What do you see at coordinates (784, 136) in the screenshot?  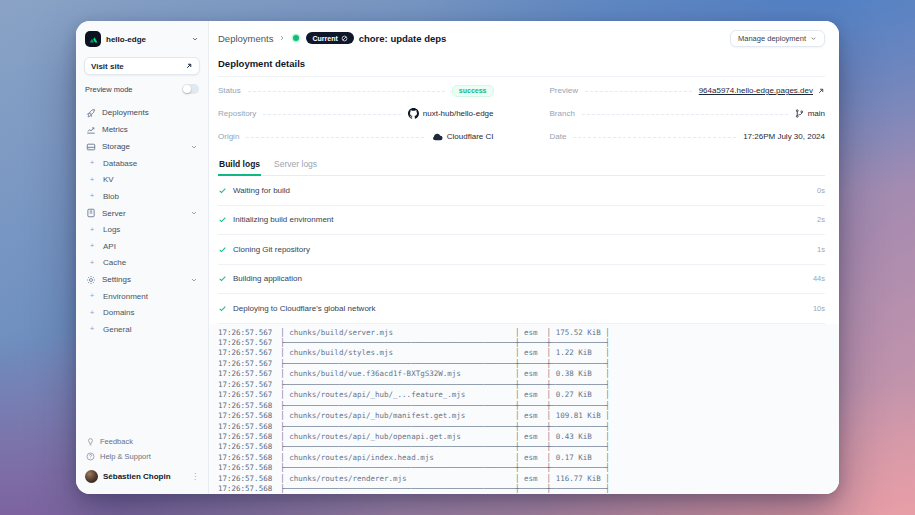 I see `date-value: 17:26PM July 30, 2024` at bounding box center [784, 136].